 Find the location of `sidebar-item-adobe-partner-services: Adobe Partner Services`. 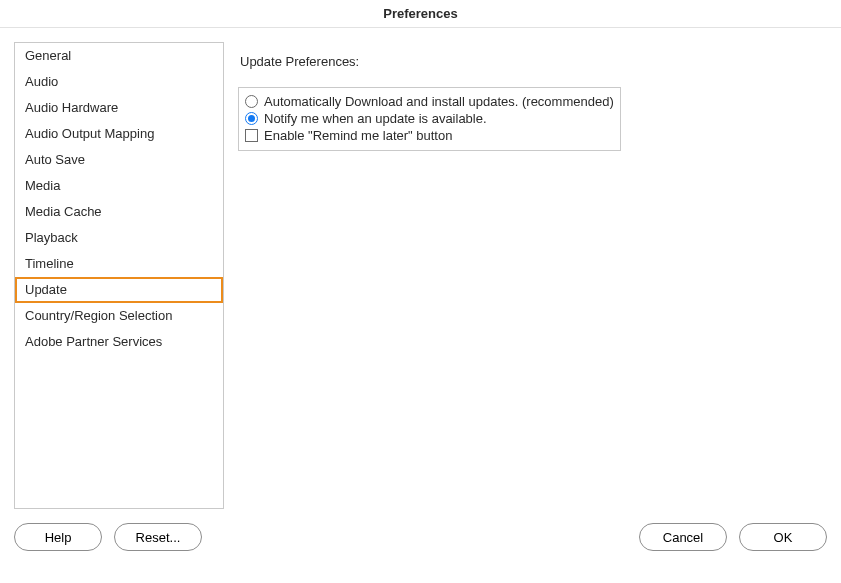

sidebar-item-adobe-partner-services: Adobe Partner Services is located at coordinates (119, 342).